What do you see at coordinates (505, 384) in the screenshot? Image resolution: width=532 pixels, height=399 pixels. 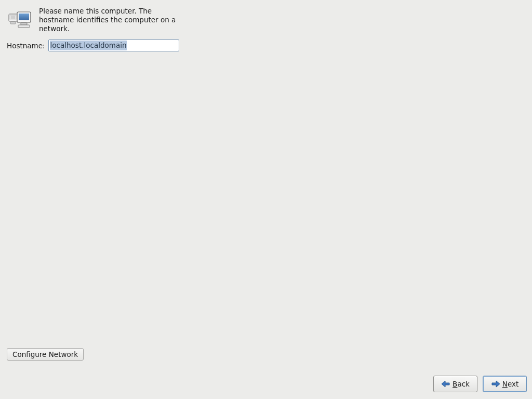 I see `next-button: Next` at bounding box center [505, 384].